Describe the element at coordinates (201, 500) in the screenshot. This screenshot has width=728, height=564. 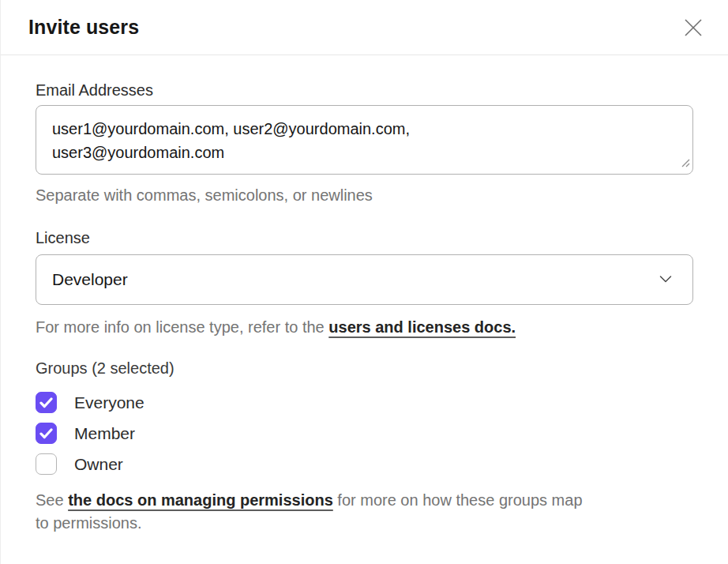
I see `managing-permissions-docs-link: the docs on managing permissions` at that location.